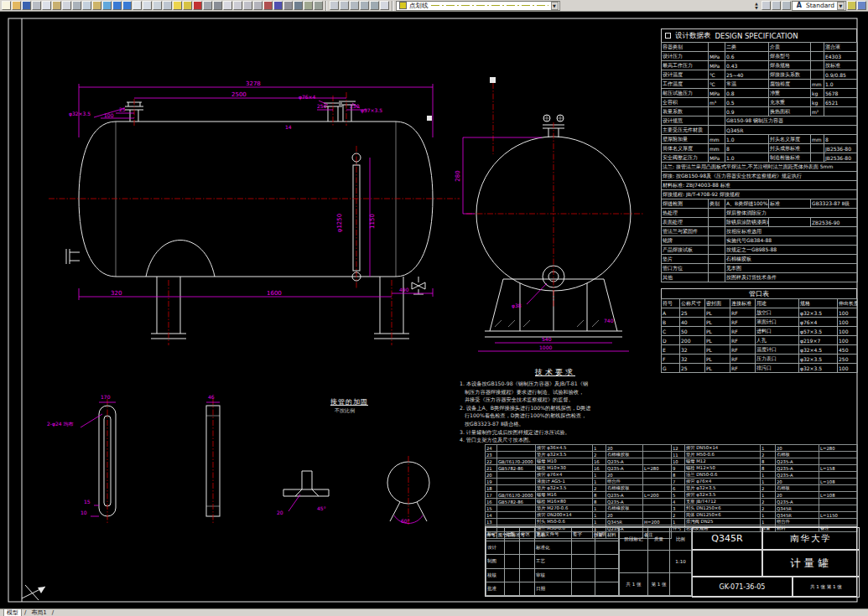 This screenshot has height=616, width=868. I want to click on spec-title-zh: 设计数据表, so click(693, 36).